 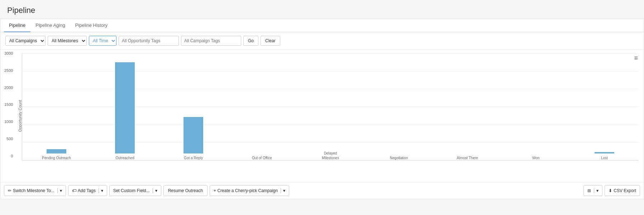 I want to click on resume-outreach-label: Resume Outreach, so click(x=186, y=191).